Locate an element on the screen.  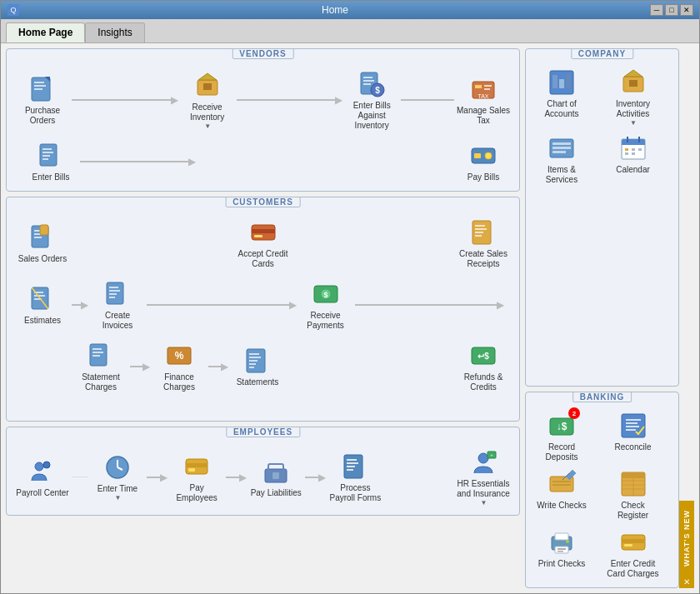
create-invoices-item: Create Invoices is located at coordinates (118, 305).